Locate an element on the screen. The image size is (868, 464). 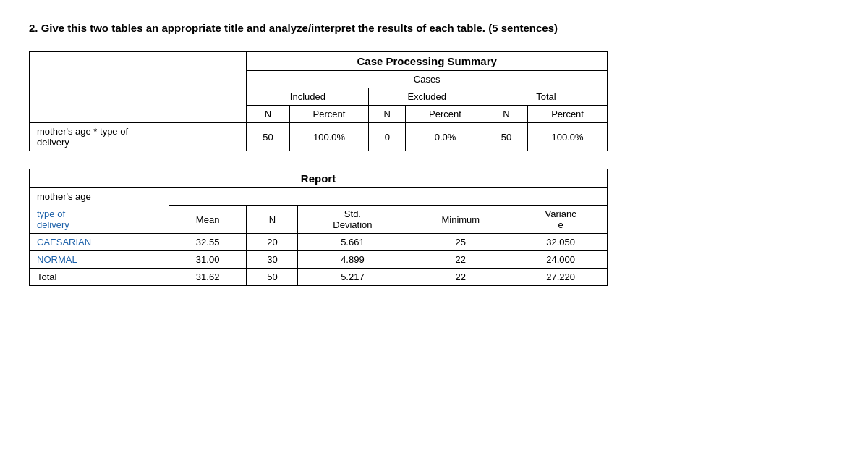
cps-inc-pct: 100.0% is located at coordinates (329, 138).